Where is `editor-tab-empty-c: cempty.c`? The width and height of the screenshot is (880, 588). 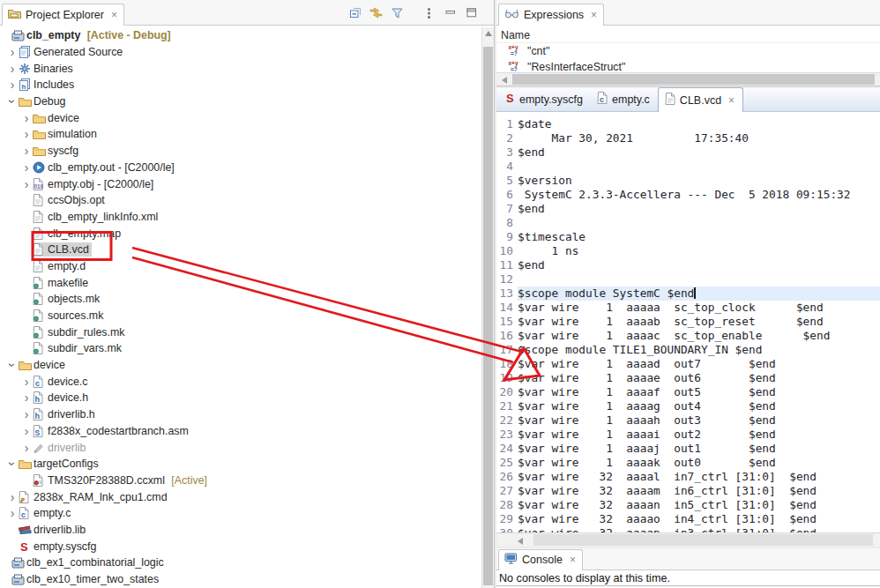
editor-tab-empty-c: cempty.c is located at coordinates (624, 99).